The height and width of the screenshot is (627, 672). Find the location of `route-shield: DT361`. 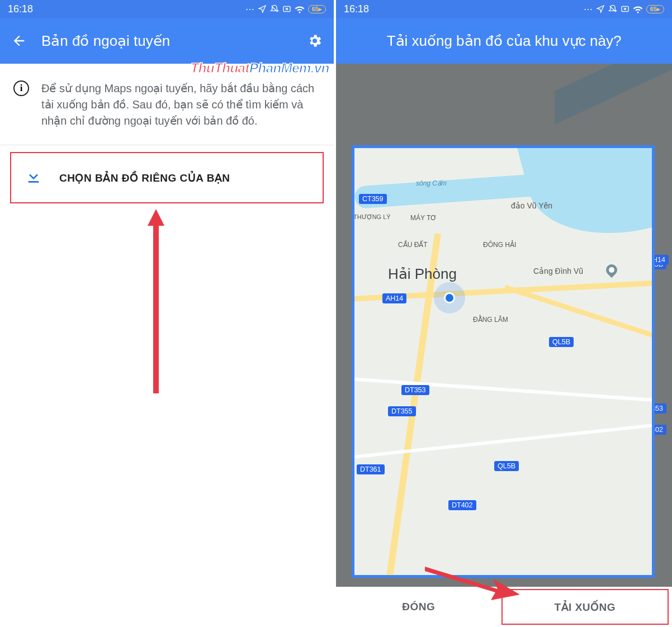

route-shield: DT361 is located at coordinates (371, 469).